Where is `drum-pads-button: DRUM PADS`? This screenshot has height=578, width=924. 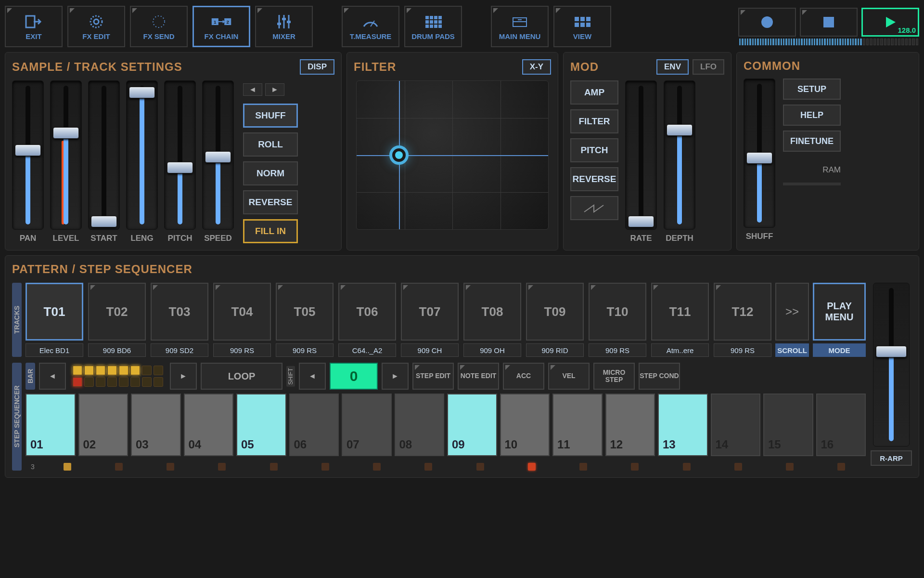 drum-pads-button: DRUM PADS is located at coordinates (433, 26).